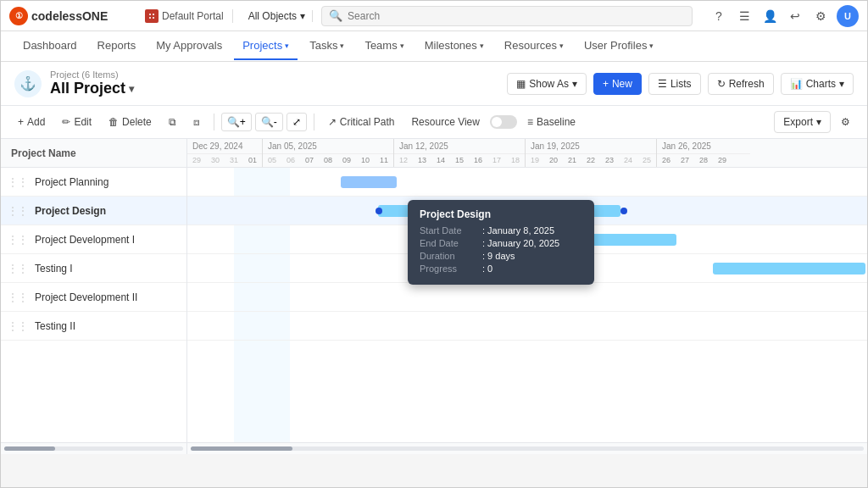 Image resolution: width=868 pixels, height=488 pixels. Describe the element at coordinates (572, 159) in the screenshot. I see `day-cell: 21` at that location.